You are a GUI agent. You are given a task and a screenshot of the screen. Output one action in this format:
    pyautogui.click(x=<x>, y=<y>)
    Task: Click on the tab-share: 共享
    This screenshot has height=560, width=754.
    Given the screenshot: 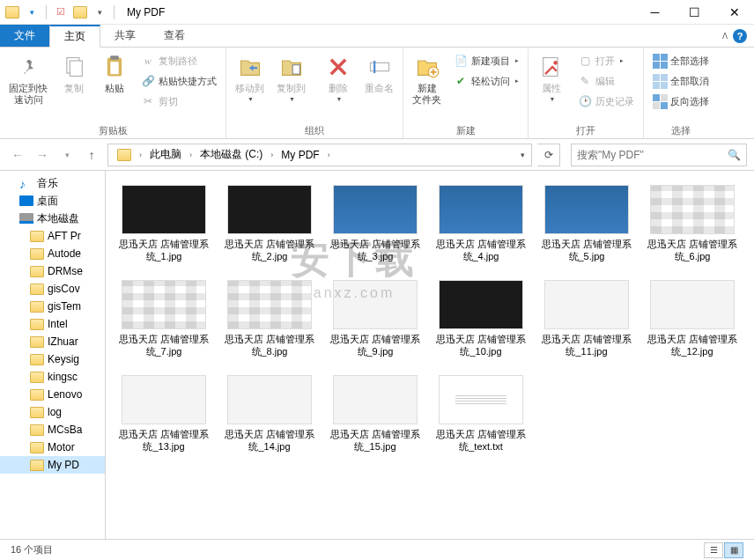 What is the action you would take?
    pyautogui.click(x=125, y=35)
    